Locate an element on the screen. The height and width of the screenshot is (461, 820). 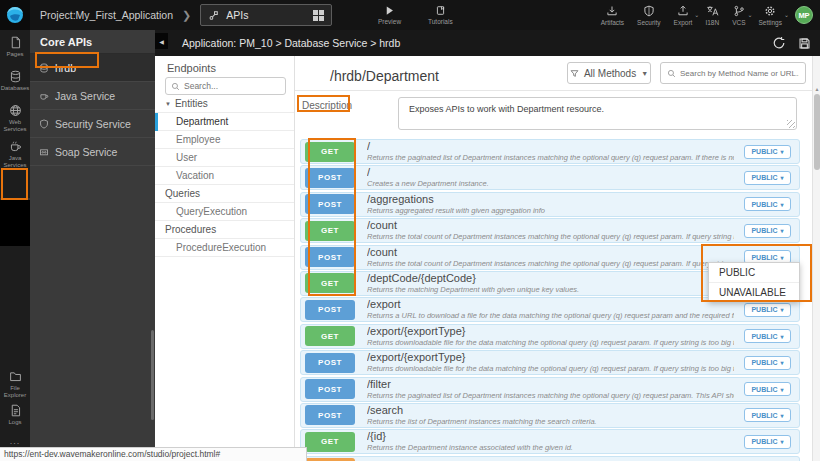
sidebar-item-file-explorer: File Explorer is located at coordinates (15, 384).